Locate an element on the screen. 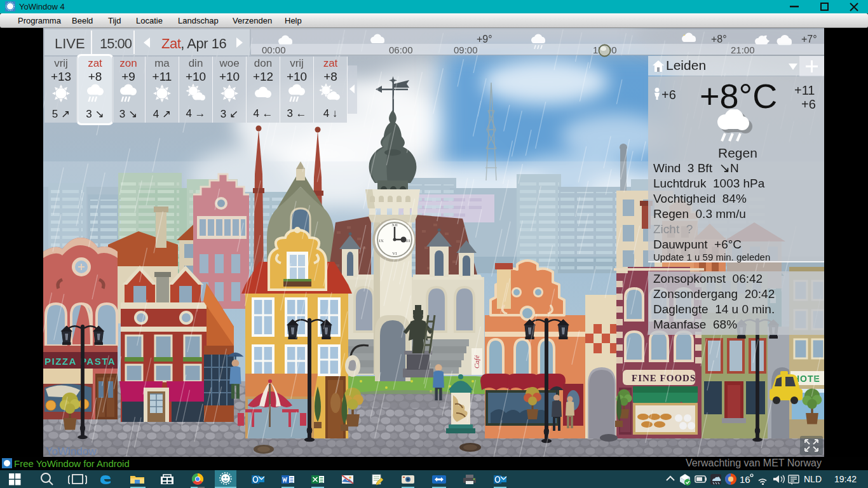 This screenshot has width=868, height=488. svg-text: +7° is located at coordinates (810, 39).